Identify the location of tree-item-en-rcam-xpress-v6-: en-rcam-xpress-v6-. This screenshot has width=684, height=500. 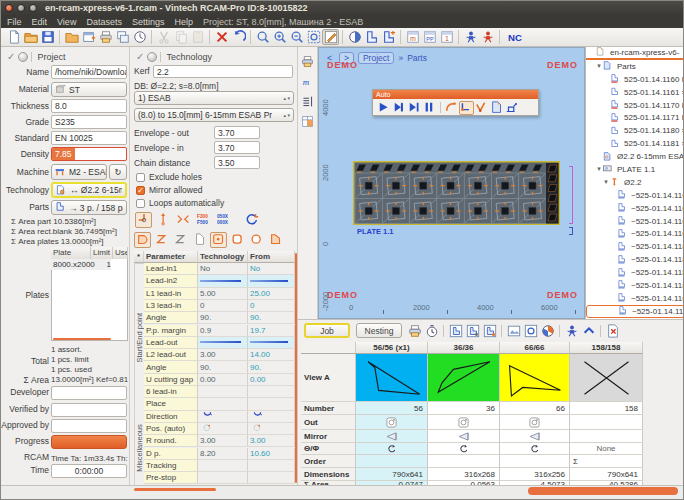
(635, 54).